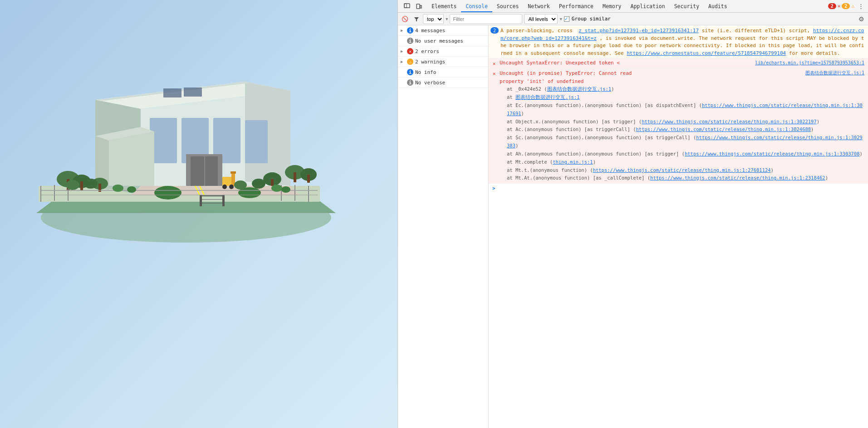 Image resolution: width=868 pixels, height=428 pixels. Describe the element at coordinates (576, 6) in the screenshot. I see `tab-performance: Performance` at that location.